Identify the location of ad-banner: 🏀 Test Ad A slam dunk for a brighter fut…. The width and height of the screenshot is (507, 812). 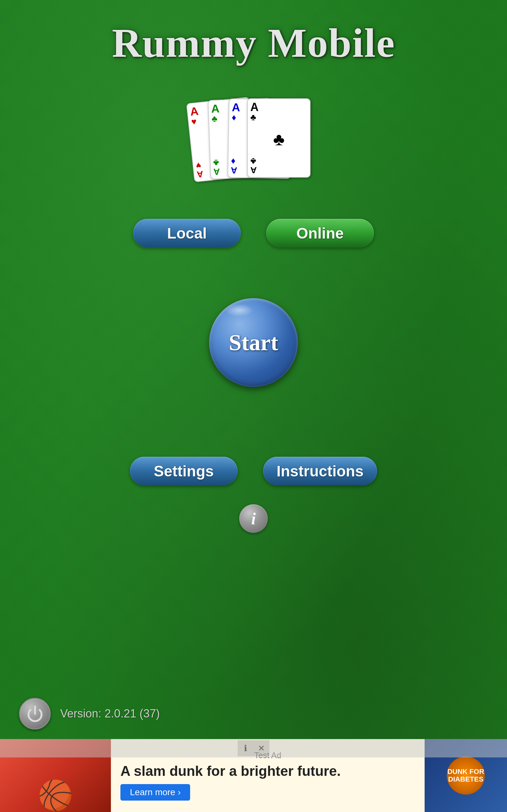
(253, 776).